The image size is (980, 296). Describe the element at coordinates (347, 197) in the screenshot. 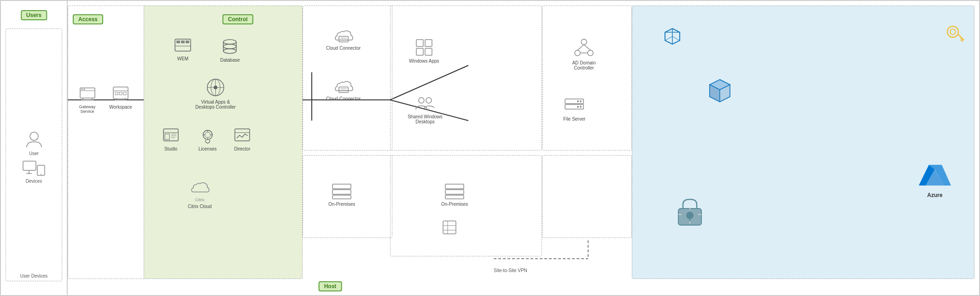

I see `host-panel-left: On-Premises` at that location.